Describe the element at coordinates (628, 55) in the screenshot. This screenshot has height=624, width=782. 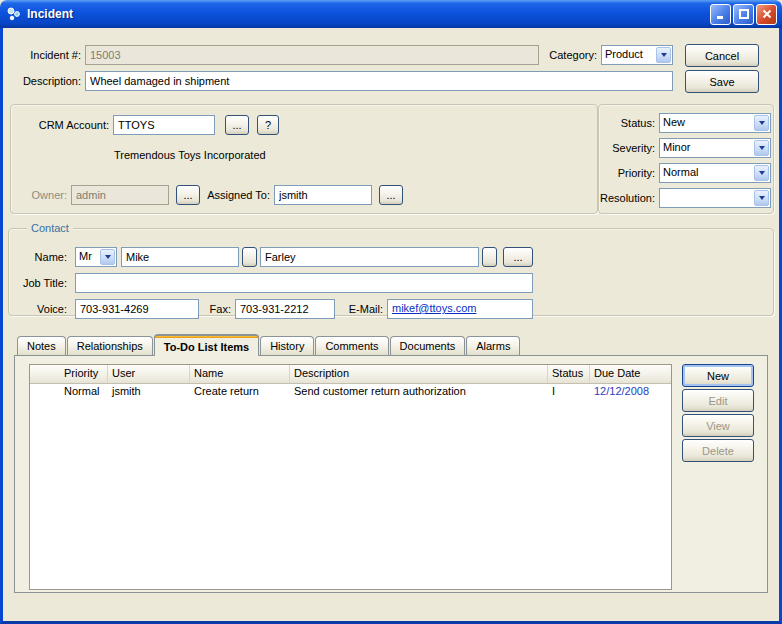
I see `category-value: Product` at that location.